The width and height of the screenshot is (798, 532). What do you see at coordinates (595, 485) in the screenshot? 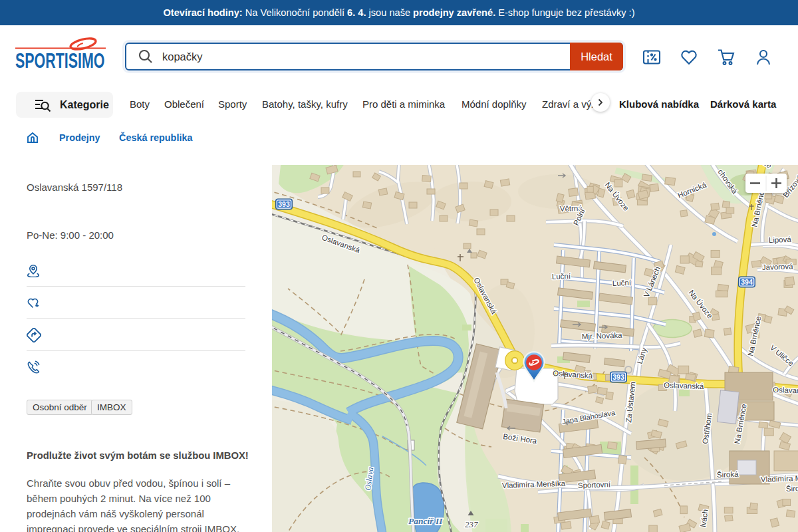
I see `svg-text: Sportovní` at bounding box center [595, 485].